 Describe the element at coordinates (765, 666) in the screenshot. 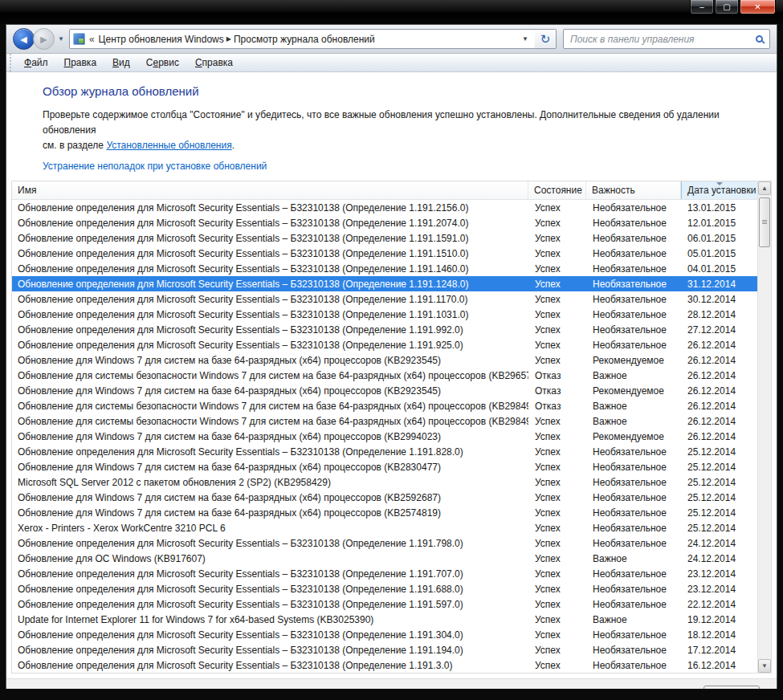

I see `scroll-down-button: ▼` at that location.